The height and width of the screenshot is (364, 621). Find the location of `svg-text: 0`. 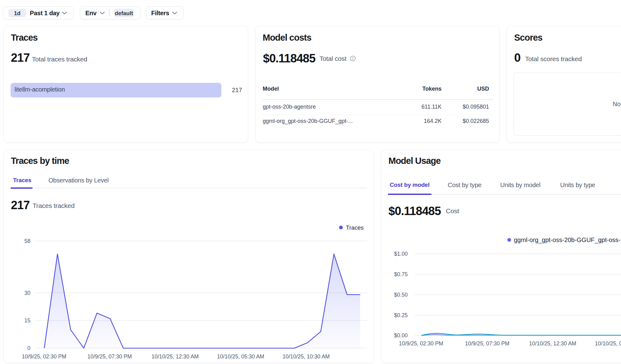

svg-text: 0 is located at coordinates (29, 348).